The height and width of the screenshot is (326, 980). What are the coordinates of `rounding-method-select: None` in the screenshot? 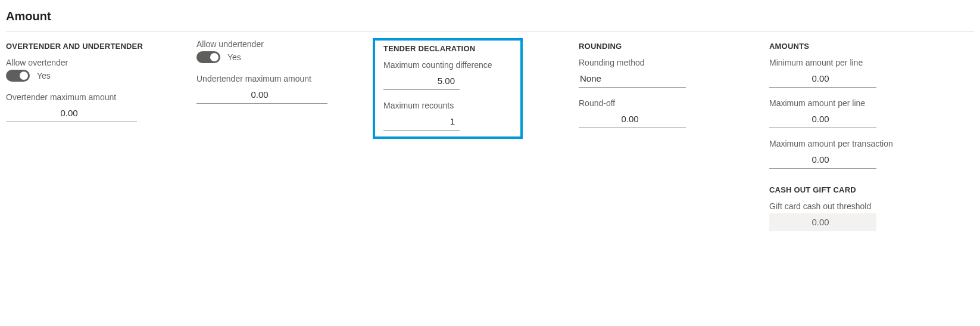 It's located at (632, 79).